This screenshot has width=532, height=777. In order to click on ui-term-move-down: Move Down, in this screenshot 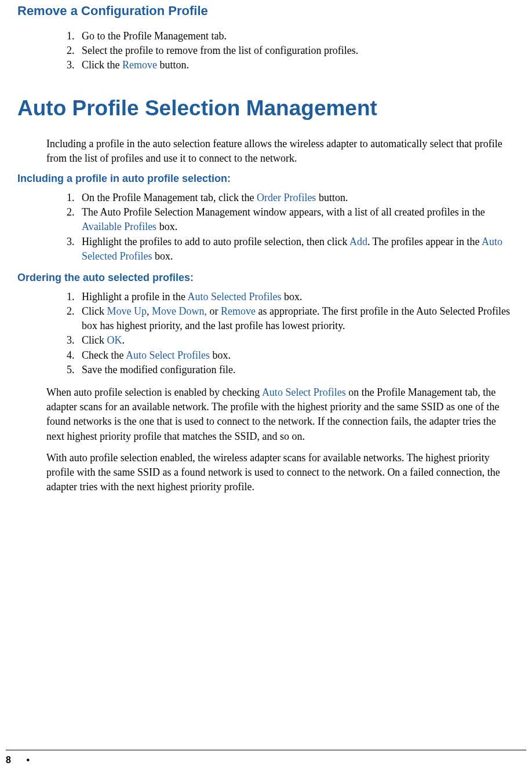, I will do `click(180, 311)`.